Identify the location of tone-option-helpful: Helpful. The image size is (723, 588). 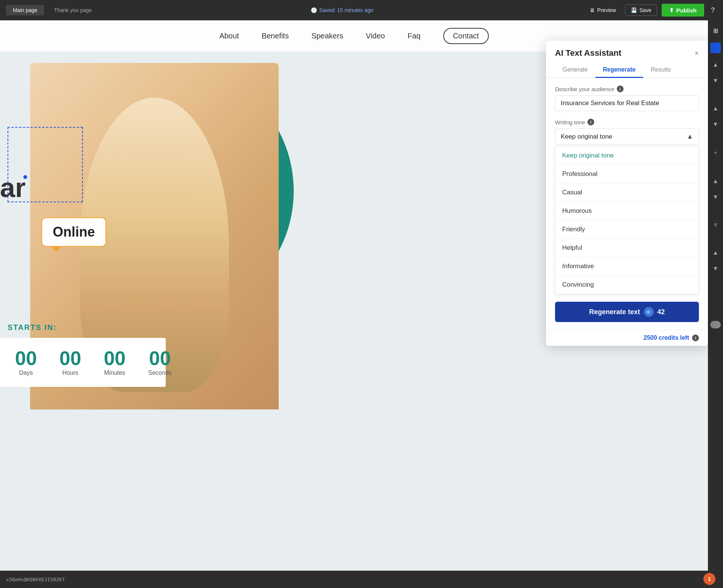
(627, 248).